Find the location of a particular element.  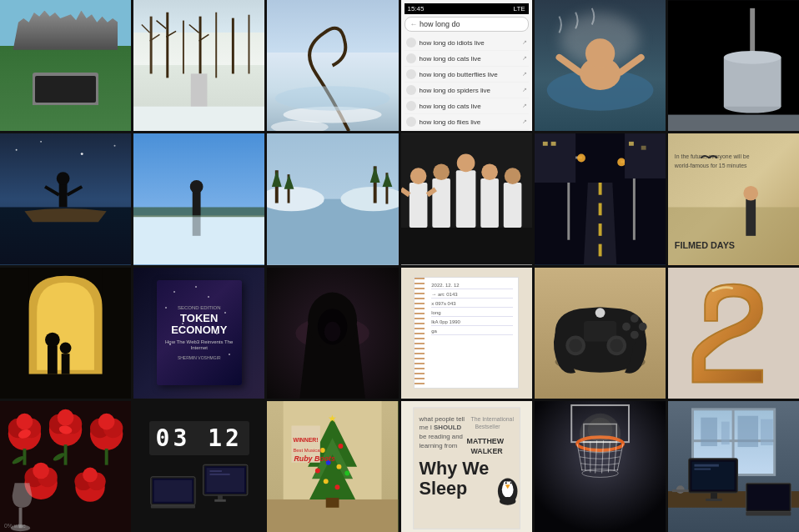

grid-cell-r4c3: ★ WINNER! Best Musical Ruby Boots is located at coordinates (332, 467).